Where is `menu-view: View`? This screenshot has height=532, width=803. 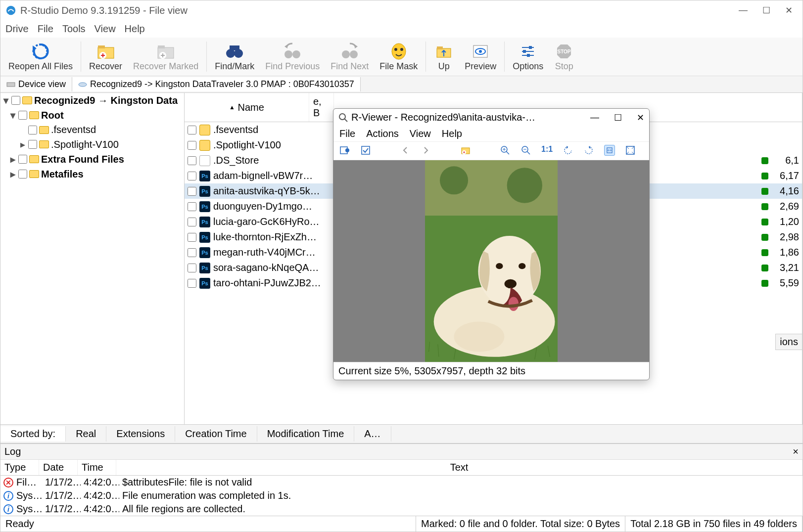
menu-view: View is located at coordinates (105, 29).